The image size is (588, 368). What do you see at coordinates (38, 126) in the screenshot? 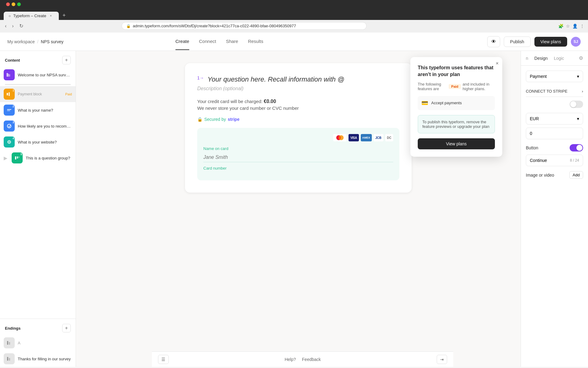
I see `sidebar-item-3: 3 How likely are you to recommend us ...…` at bounding box center [38, 126].